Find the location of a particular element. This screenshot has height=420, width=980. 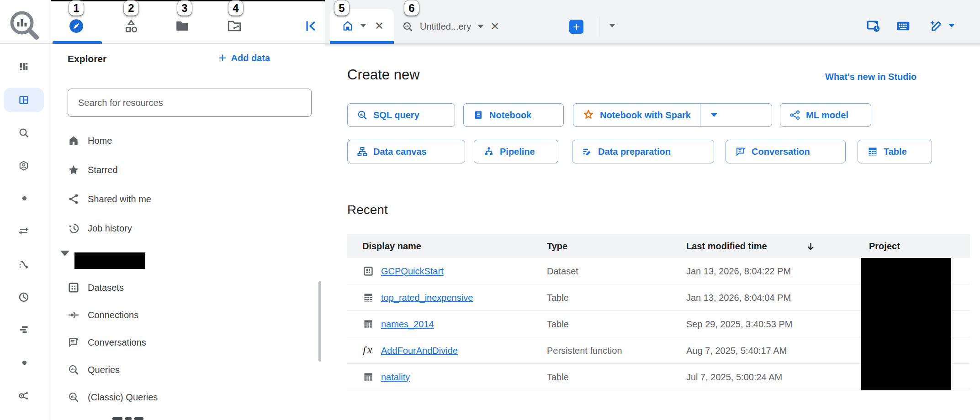

button-label: Conversation is located at coordinates (781, 152).